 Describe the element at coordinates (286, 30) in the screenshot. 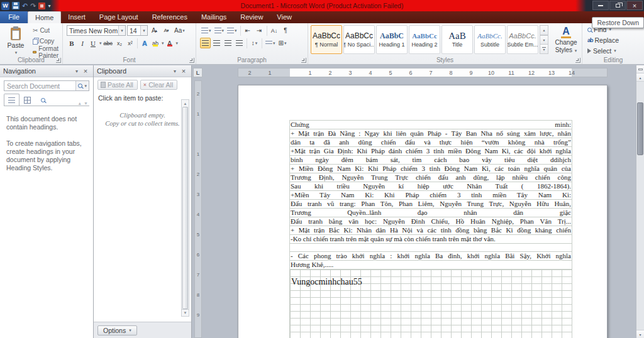

I see `show-formatting-button: ¶` at that location.